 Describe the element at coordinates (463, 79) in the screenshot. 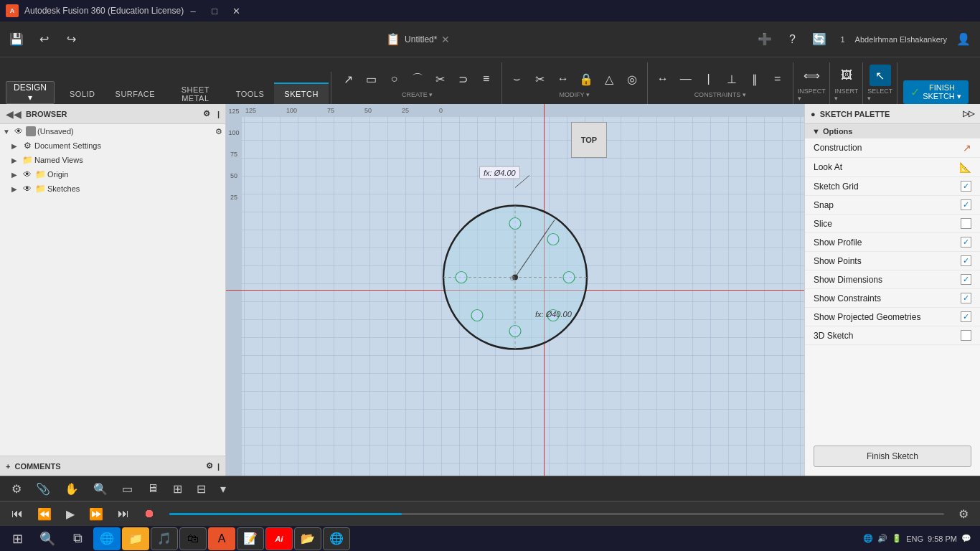

I see `offset-tool: ⊃` at that location.